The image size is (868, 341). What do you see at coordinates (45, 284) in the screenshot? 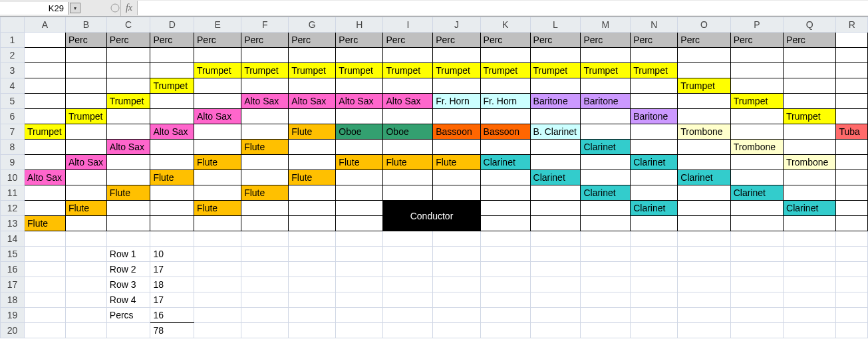
I see `cell-A17` at bounding box center [45, 284].